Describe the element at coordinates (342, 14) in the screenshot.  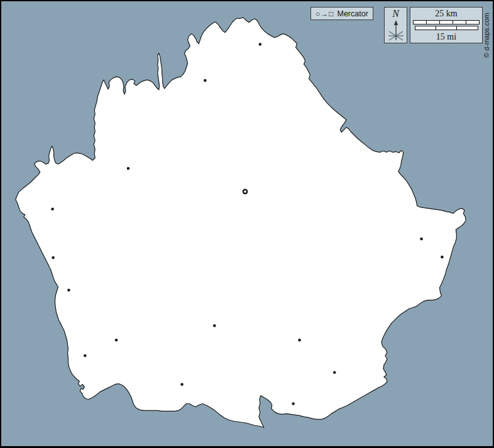
I see `projection-box: ○→□ Mercator` at that location.